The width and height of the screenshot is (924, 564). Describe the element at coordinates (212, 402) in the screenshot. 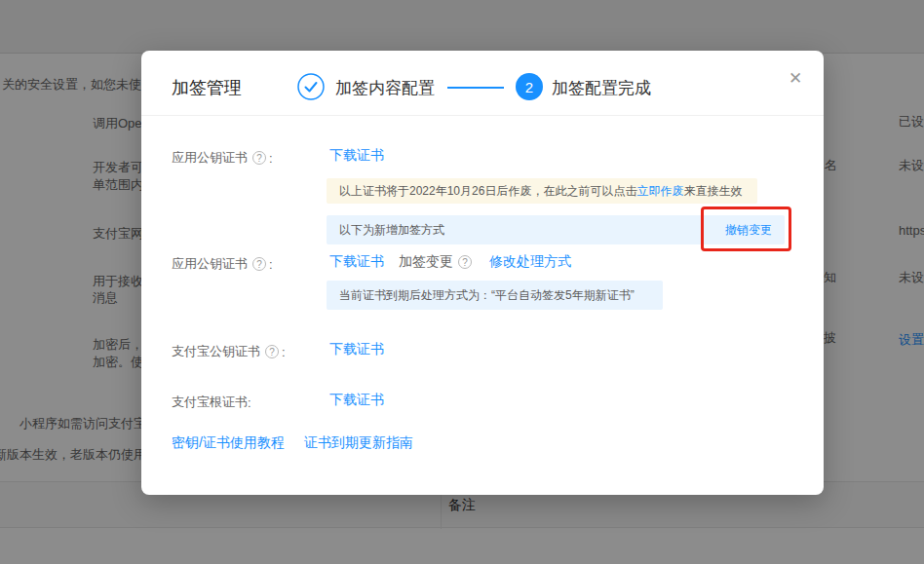

I see `alipay-root-cert-label: 支付宝根证书:` at that location.